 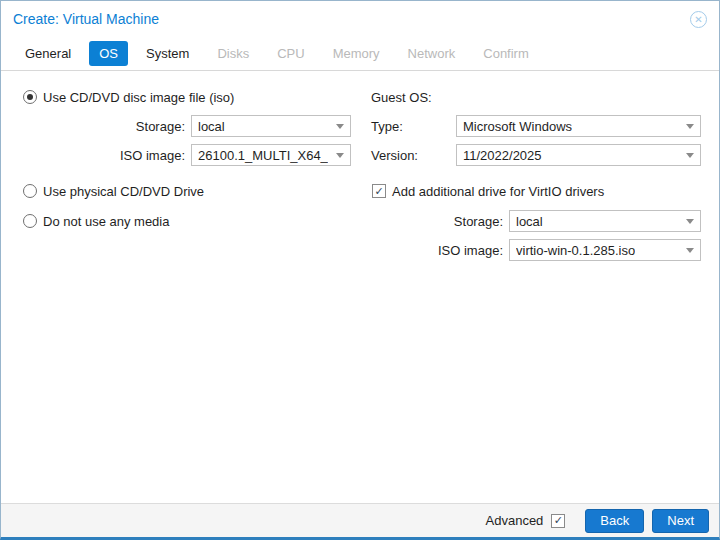 What do you see at coordinates (506, 54) in the screenshot?
I see `tab-confirm: Confirm` at bounding box center [506, 54].